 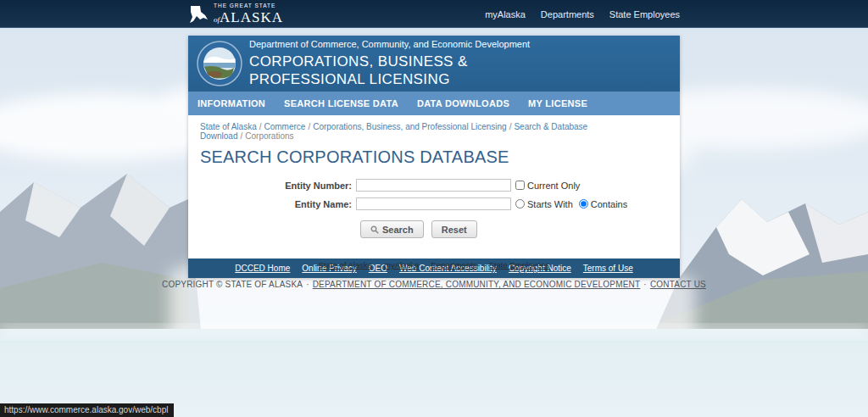 What do you see at coordinates (453, 264) in the screenshot?
I see `subfooter-link-departments: Departments` at bounding box center [453, 264].